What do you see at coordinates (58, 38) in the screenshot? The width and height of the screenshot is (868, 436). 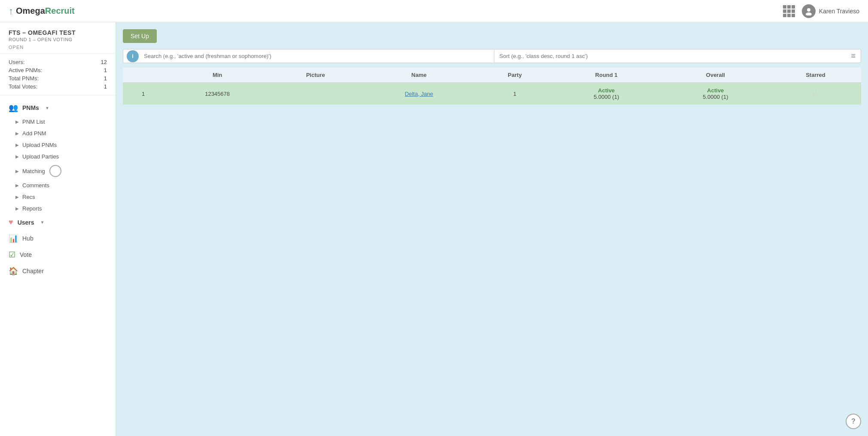 I see `sidebar-org: FTS – OMEGAFI TEST ROUND 1 – OPEN VOTING…` at bounding box center [58, 38].